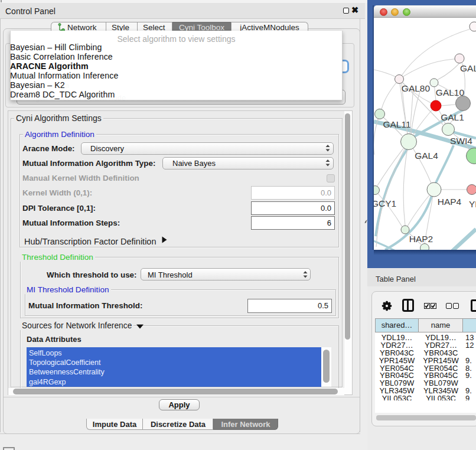 This screenshot has width=476, height=450. I want to click on svg-text: GAL4, so click(426, 156).